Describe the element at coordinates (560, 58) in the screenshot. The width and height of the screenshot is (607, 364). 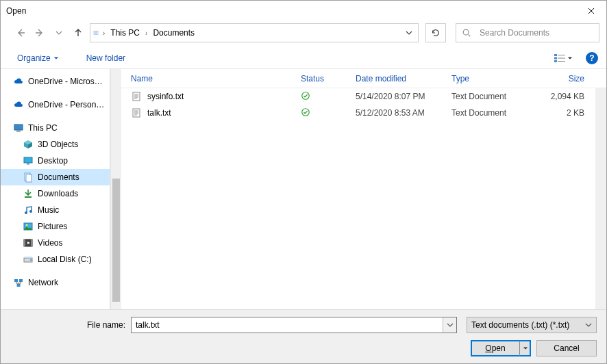
I see `details-view-icon` at that location.